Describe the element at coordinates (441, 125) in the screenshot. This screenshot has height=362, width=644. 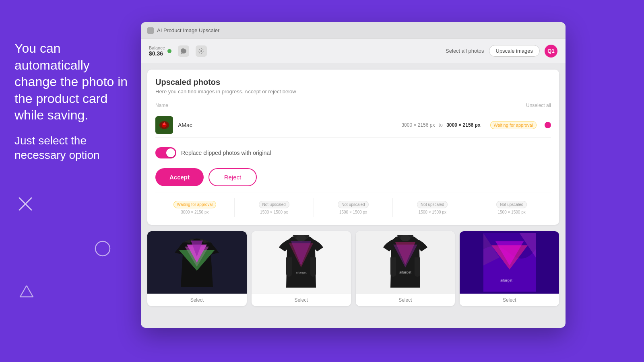
I see `dimension-from: 3000 × 2156 px to 3000 × 2156 px` at that location.